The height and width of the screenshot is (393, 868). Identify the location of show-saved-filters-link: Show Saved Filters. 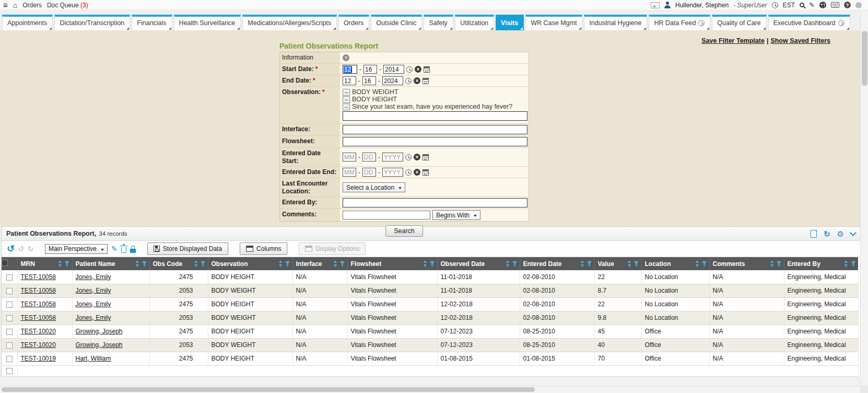
(800, 41).